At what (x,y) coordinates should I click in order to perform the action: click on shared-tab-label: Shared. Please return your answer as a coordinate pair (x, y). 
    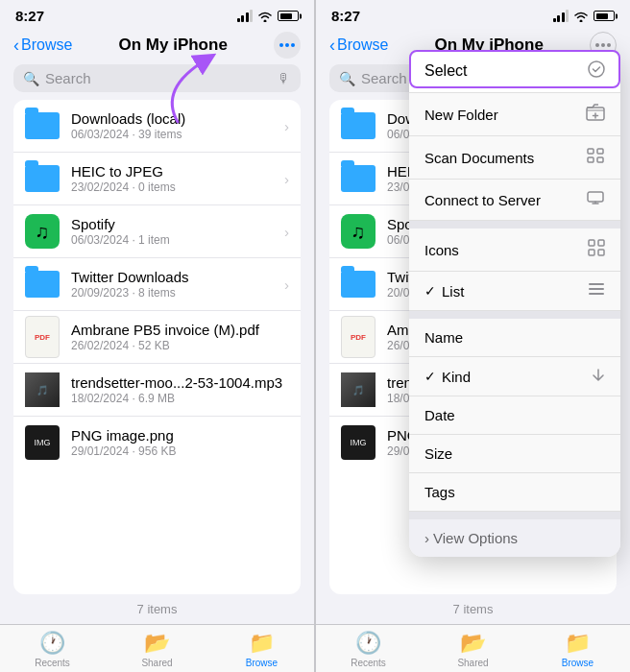
    Looking at the image, I should click on (157, 662).